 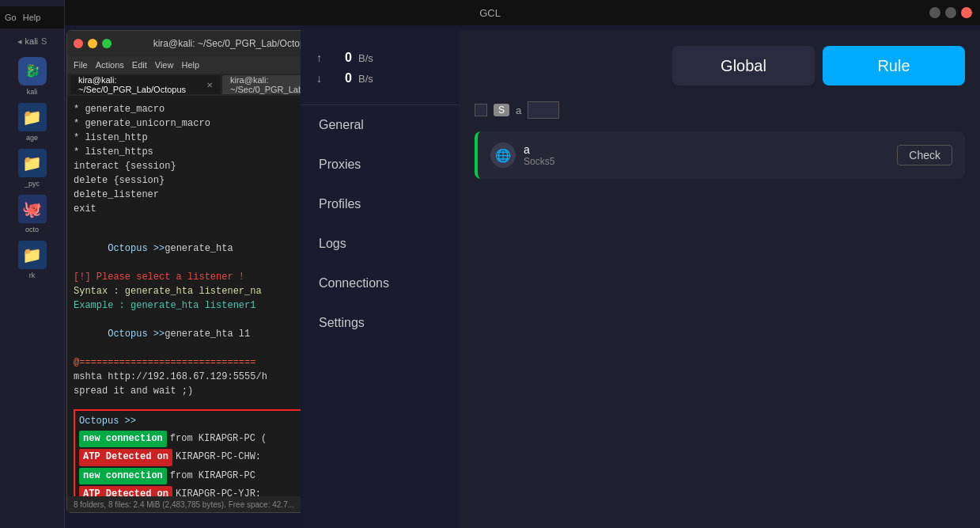 I want to click on filter-badge-s: S, so click(x=501, y=110).